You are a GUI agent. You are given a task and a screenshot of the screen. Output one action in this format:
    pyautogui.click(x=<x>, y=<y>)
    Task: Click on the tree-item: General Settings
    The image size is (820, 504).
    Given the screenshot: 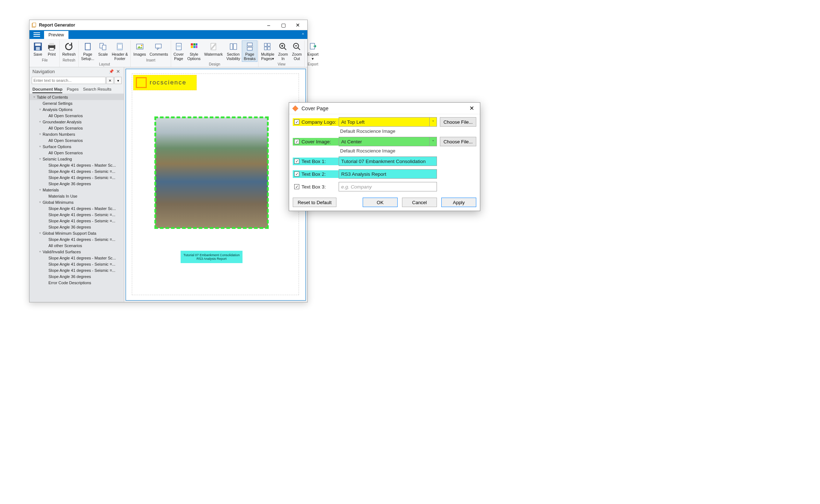 What is the action you would take?
    pyautogui.click(x=76, y=103)
    